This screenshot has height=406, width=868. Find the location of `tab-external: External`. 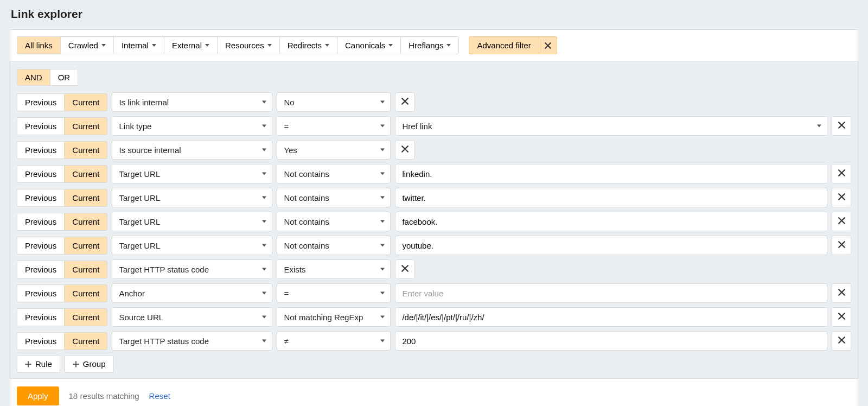

tab-external: External is located at coordinates (191, 46).